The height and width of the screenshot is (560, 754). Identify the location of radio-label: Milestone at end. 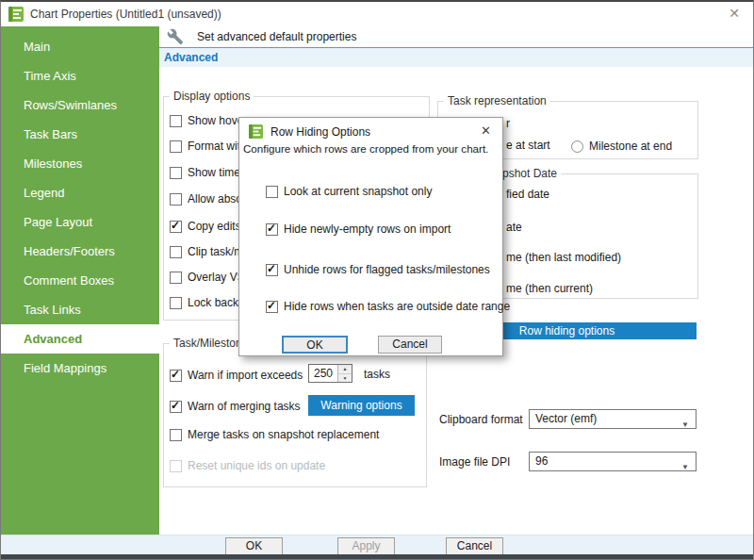
(631, 146).